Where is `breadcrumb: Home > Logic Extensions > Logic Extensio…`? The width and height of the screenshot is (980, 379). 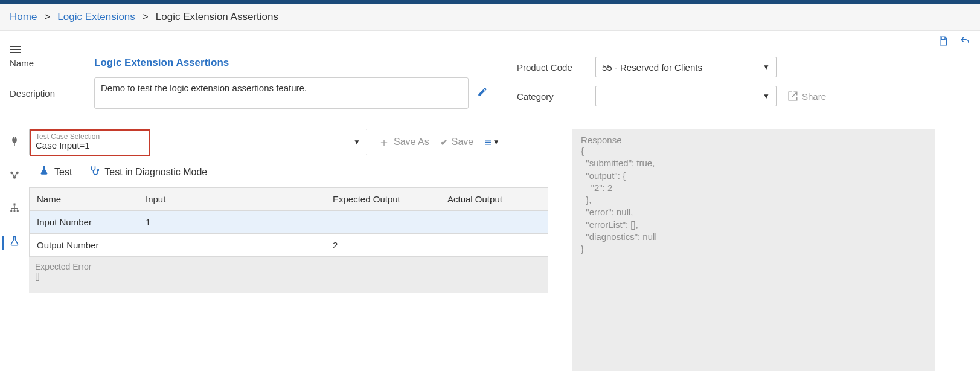 breadcrumb: Home > Logic Extensions > Logic Extensio… is located at coordinates (490, 17).